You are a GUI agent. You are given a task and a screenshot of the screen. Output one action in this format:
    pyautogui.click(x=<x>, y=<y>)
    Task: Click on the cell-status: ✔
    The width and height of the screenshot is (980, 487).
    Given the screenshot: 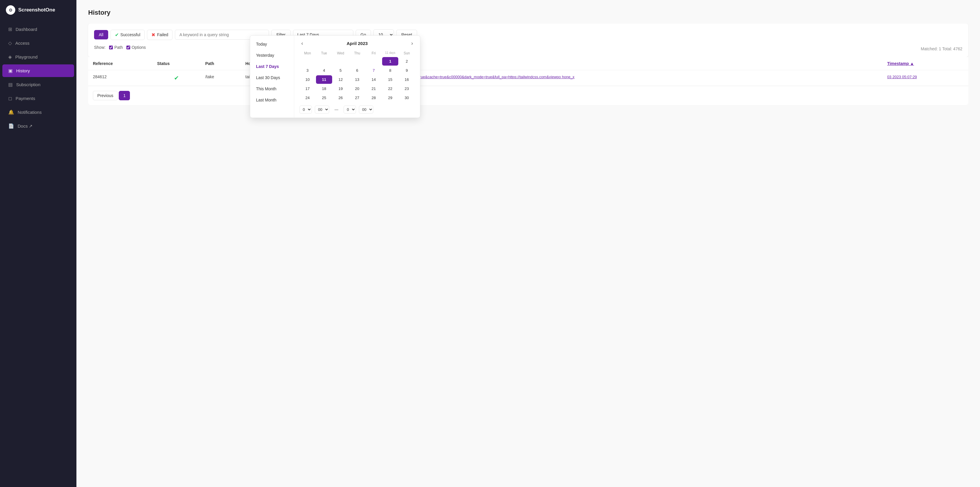 What is the action you would take?
    pyautogui.click(x=177, y=78)
    